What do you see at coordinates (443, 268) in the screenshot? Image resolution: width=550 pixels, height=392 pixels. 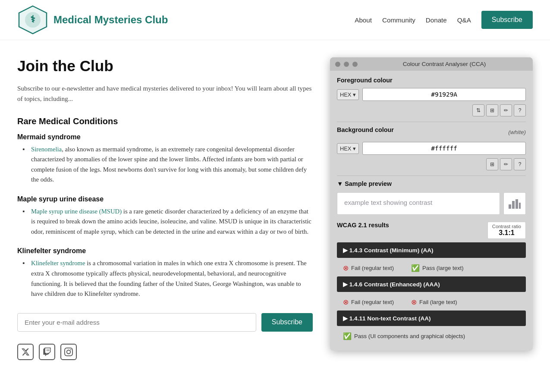 I see `result-1-pass-large-label: Pass (large text)` at bounding box center [443, 268].